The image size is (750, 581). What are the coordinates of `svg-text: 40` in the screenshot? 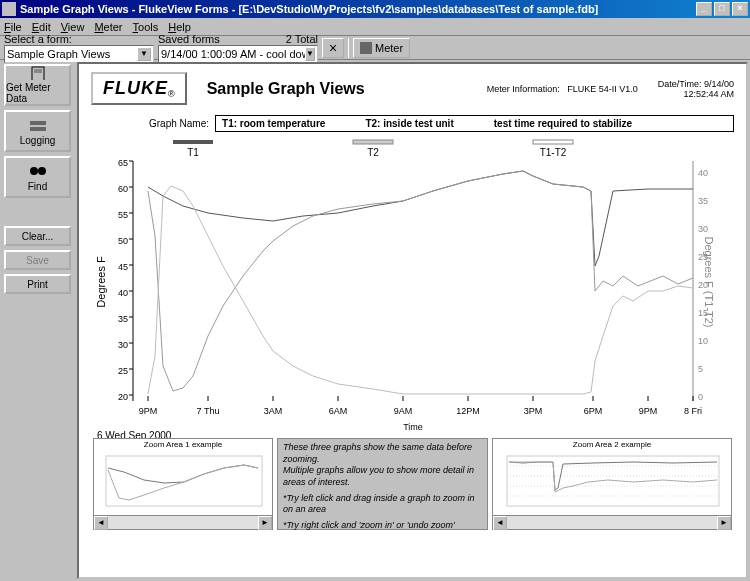 It's located at (703, 173).